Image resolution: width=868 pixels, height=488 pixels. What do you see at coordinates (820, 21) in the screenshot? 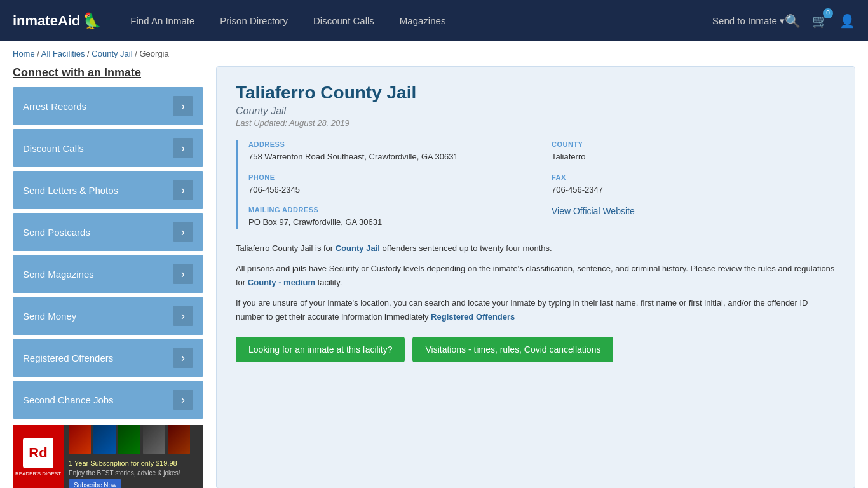
I see `cart-icon: 🛒 0` at bounding box center [820, 21].